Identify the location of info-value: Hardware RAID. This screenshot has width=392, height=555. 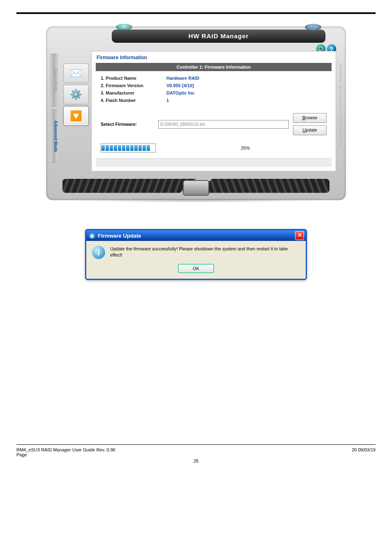
(183, 78).